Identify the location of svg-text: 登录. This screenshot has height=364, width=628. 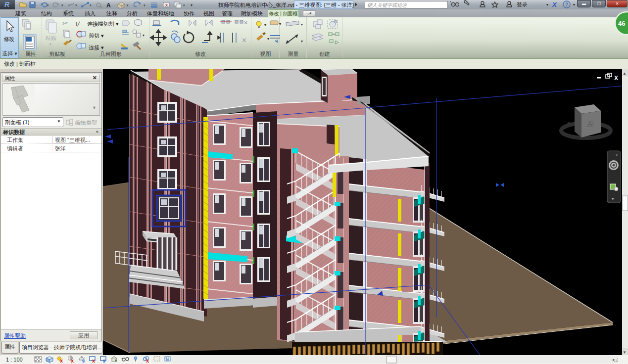
(522, 4).